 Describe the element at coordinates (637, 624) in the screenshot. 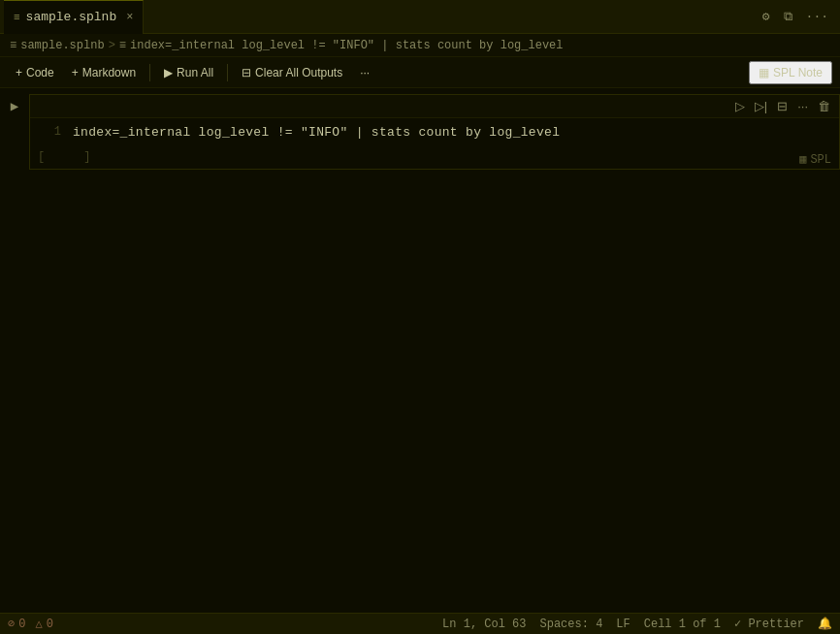

I see `status-right: Ln 1, Col 63 Spaces: 4 LF Cell 1 of 1 ✓ …` at that location.